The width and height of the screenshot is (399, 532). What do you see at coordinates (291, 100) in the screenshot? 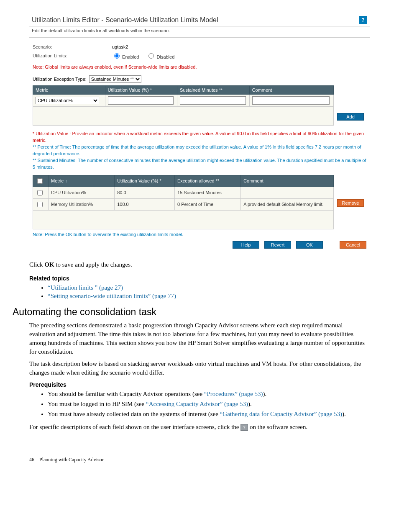
I see `comment-input` at bounding box center [291, 100].